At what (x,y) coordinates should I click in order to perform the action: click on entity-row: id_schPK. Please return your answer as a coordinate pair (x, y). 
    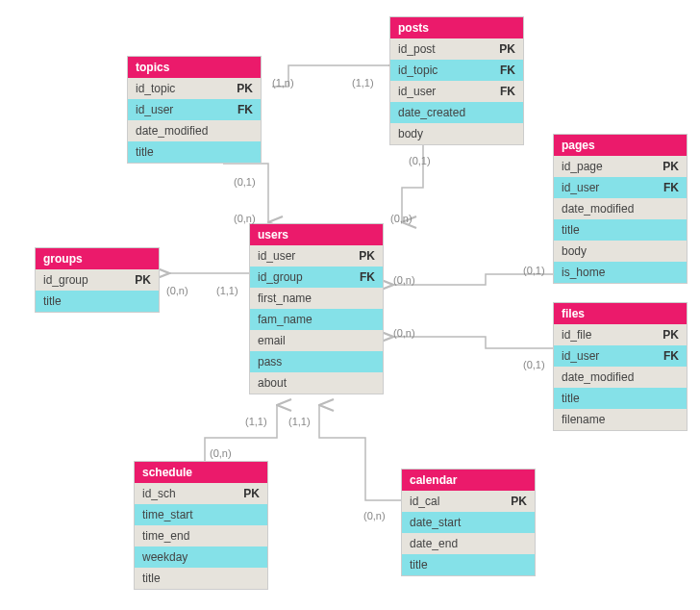
    Looking at the image, I should click on (201, 494).